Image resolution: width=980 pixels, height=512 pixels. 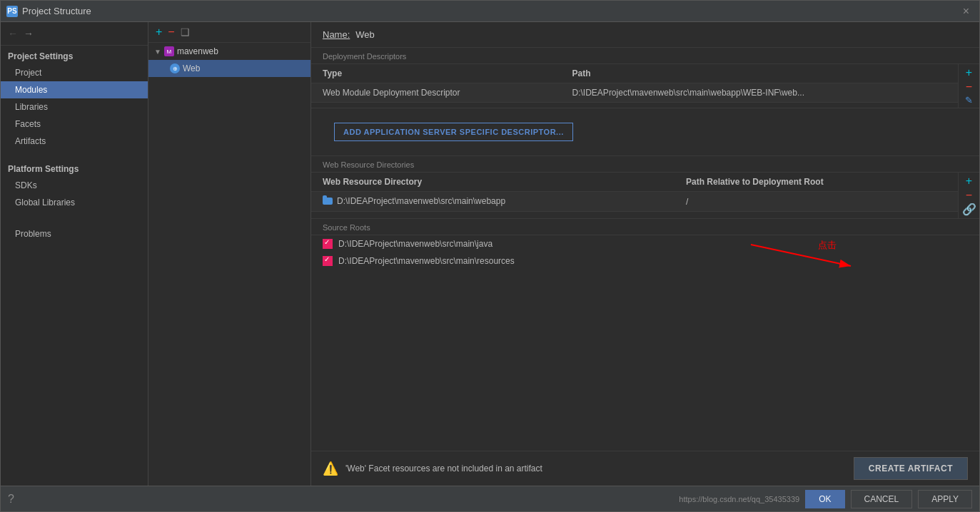 What do you see at coordinates (158, 51) in the screenshot?
I see `chevron-down-icon: ▼` at bounding box center [158, 51].